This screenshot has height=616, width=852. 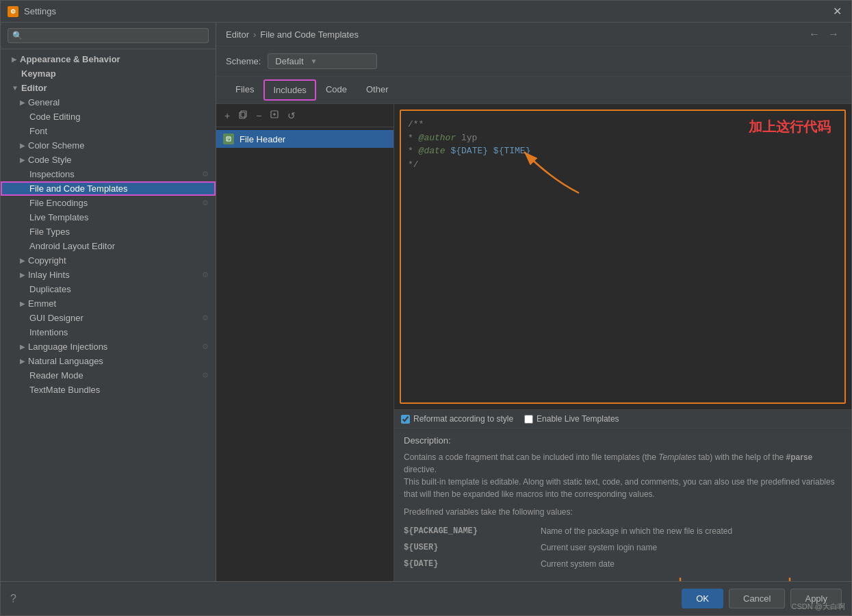 I want to click on sidebar-item-code-style: ▶ Code Style, so click(x=108, y=160).